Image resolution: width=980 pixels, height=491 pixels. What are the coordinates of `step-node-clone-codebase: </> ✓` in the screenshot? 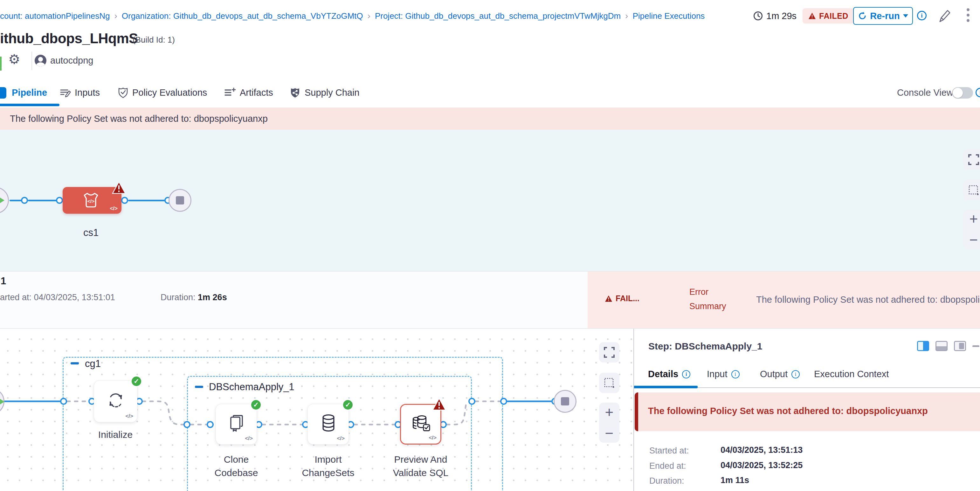 It's located at (236, 424).